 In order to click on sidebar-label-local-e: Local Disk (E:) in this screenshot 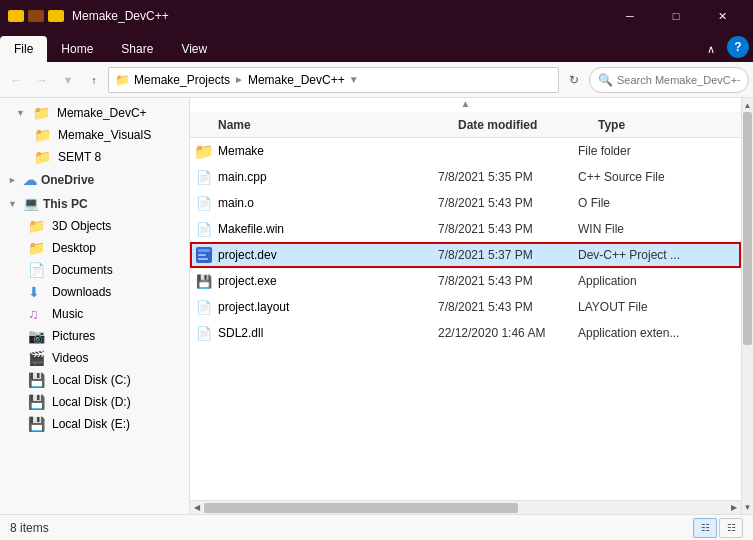, I will do `click(91, 424)`.